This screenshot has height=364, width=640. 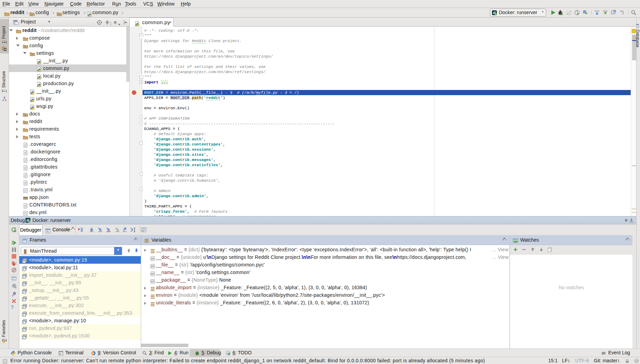 I want to click on svg-text: JSON, so click(x=26, y=199).